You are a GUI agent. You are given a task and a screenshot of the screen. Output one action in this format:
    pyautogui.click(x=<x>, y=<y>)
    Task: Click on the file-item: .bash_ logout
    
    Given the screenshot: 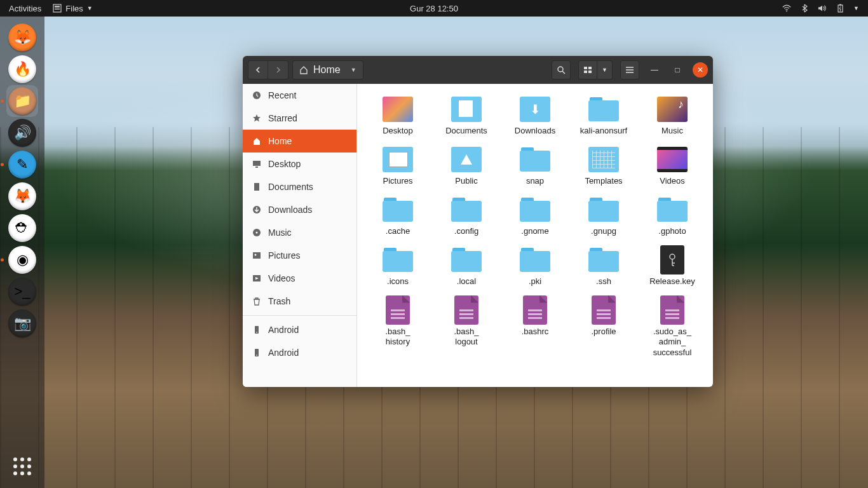 What is the action you would take?
    pyautogui.click(x=466, y=328)
    